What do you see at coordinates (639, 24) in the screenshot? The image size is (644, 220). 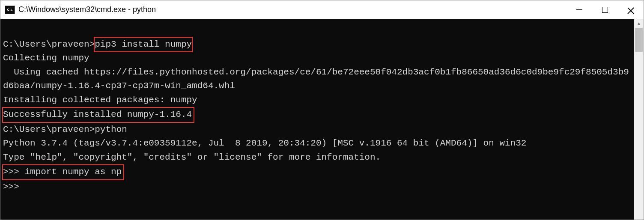 I see `scroll-up-icon: ▲` at bounding box center [639, 24].